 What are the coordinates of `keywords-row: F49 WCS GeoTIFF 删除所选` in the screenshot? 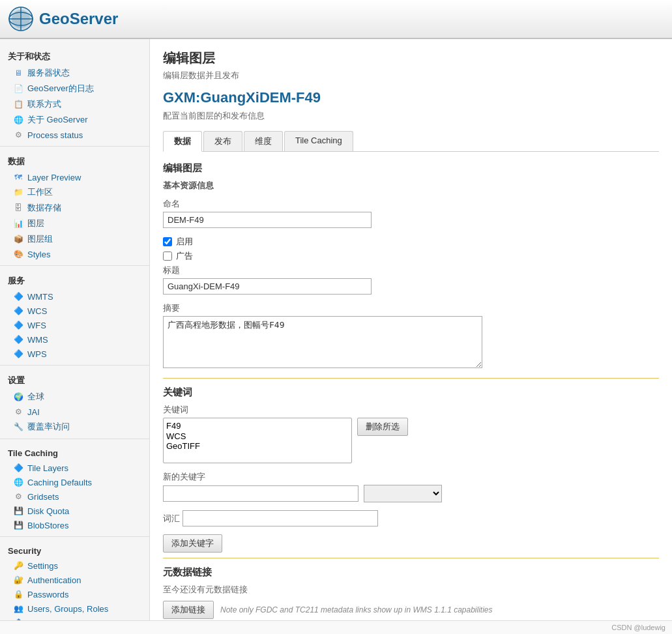 It's located at (411, 440).